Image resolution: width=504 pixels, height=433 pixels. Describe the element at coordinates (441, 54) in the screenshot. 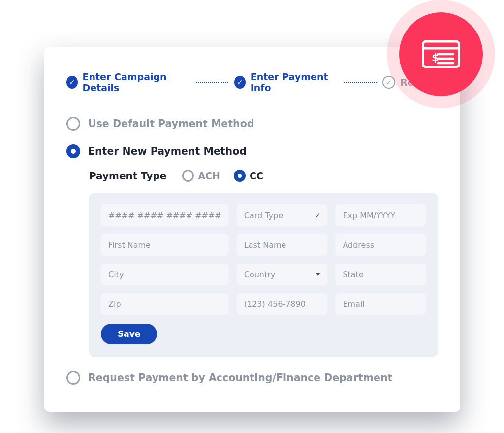

I see `payment-badge-halo: $` at that location.